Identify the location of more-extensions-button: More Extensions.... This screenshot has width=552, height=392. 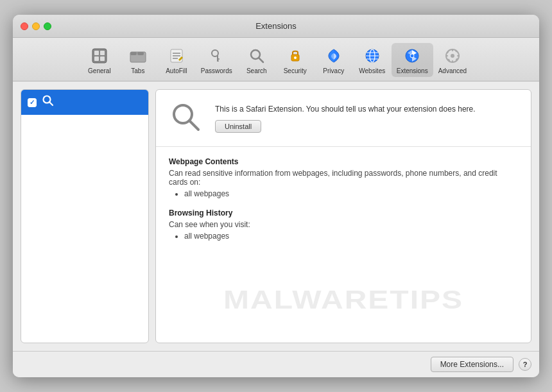
(472, 364).